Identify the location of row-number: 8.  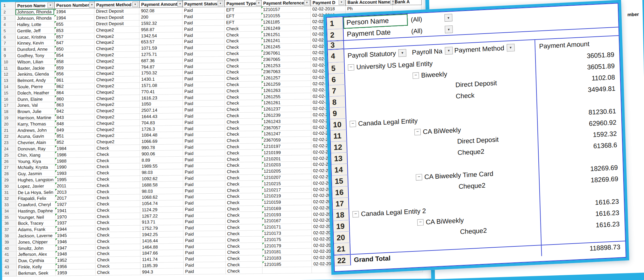
(8, 50).